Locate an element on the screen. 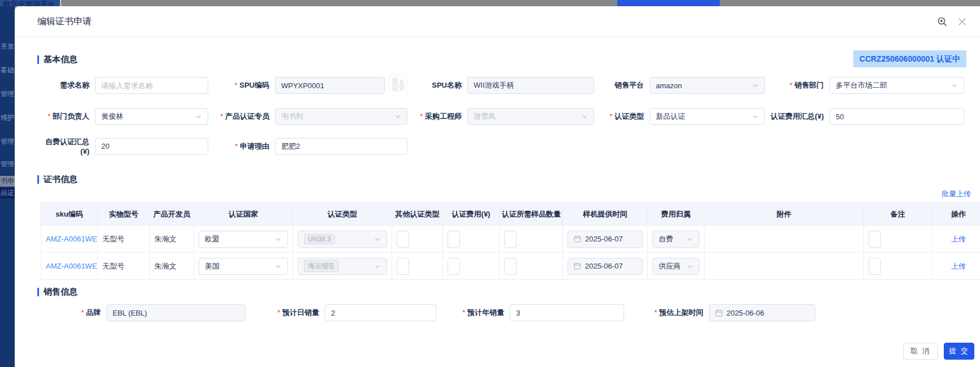 Image resolution: width=980 pixels, height=367 pixels. country-select: 欧盟 is located at coordinates (243, 239).